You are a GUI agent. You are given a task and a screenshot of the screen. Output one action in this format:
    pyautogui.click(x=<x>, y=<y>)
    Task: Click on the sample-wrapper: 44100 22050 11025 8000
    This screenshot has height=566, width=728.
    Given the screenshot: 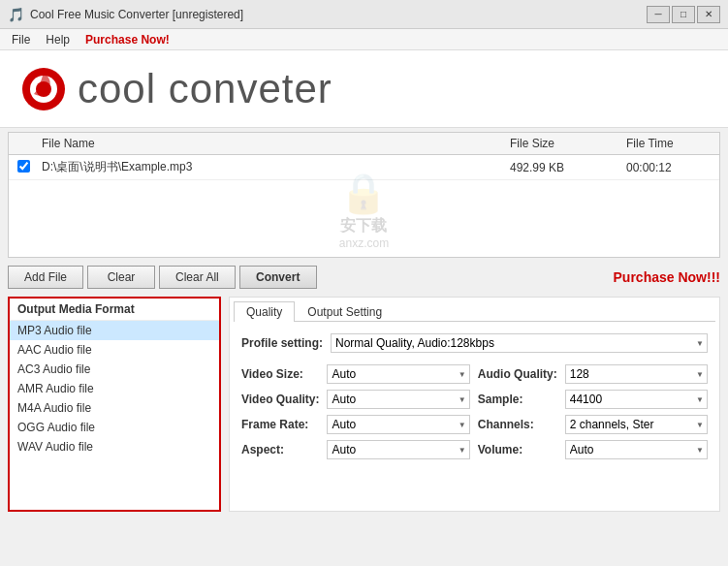 What is the action you would take?
    pyautogui.click(x=636, y=399)
    